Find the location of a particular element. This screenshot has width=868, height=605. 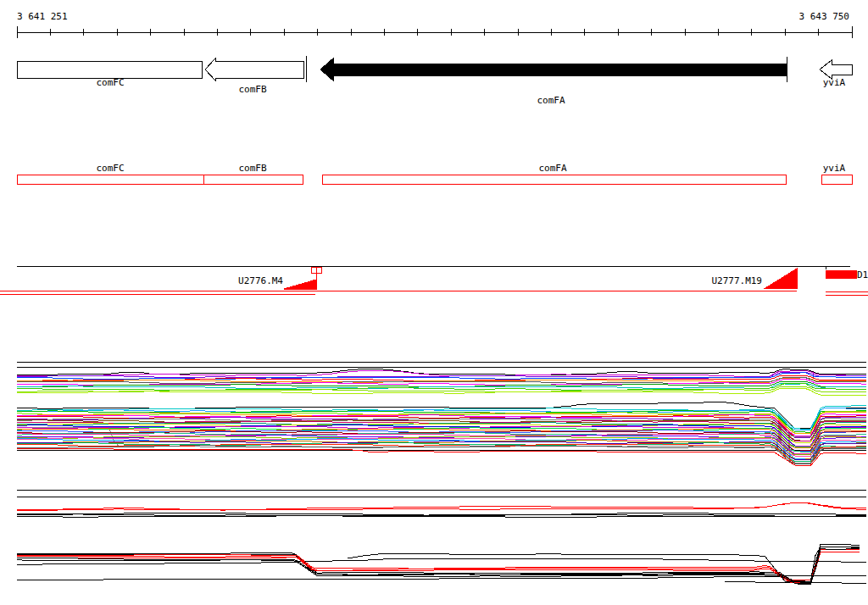

ramp-label-U2777.M19: U2777.M19 is located at coordinates (737, 281).